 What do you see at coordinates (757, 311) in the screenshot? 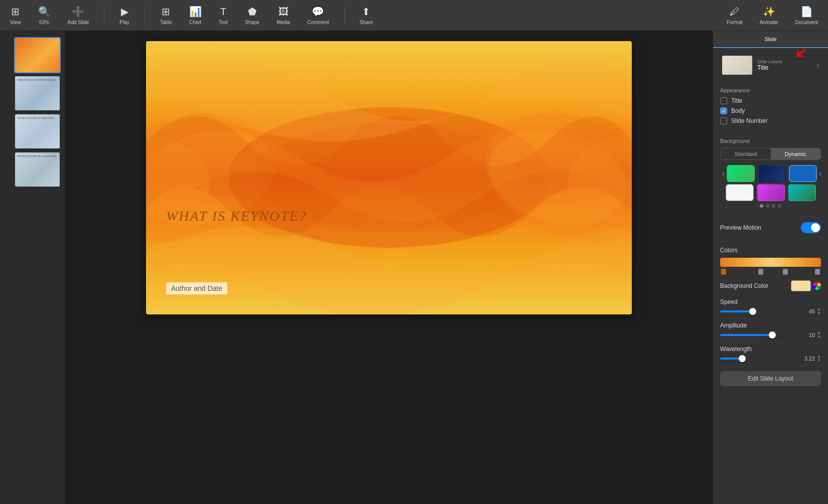
I see `speed-track` at bounding box center [757, 311].